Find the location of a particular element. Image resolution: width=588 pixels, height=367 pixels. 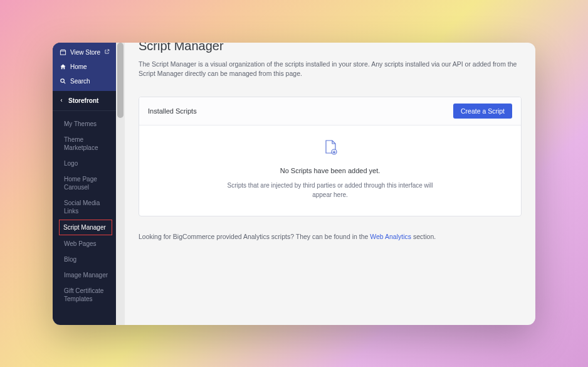

sidebar-item-social-media-links: Social Media Links is located at coordinates (84, 207).